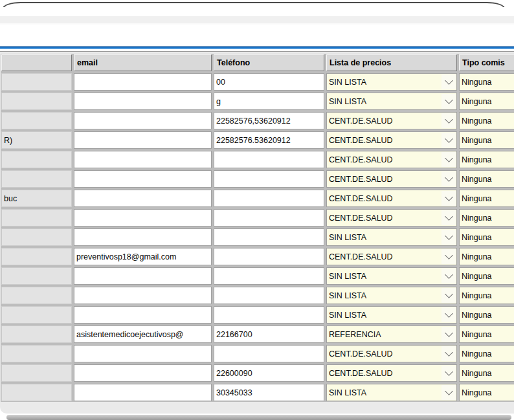  I want to click on cell-name: buc, so click(36, 198).